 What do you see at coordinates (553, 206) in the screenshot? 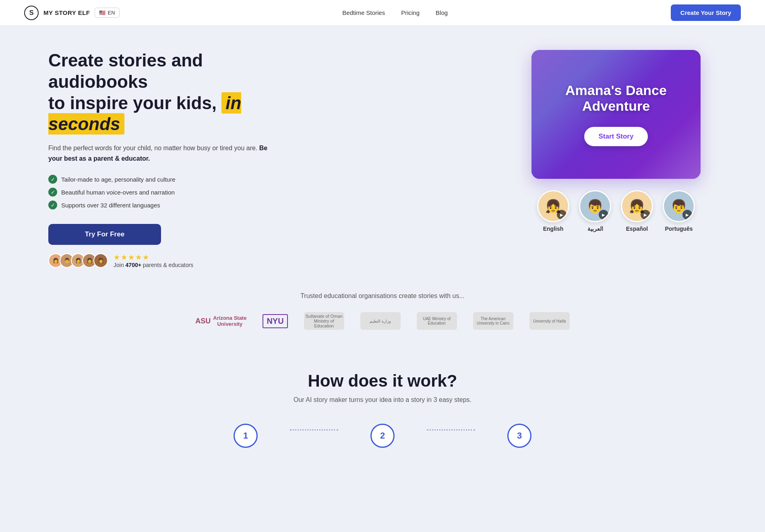
I see `lang-avatar-circle-english: 👧 ▶` at bounding box center [553, 206].